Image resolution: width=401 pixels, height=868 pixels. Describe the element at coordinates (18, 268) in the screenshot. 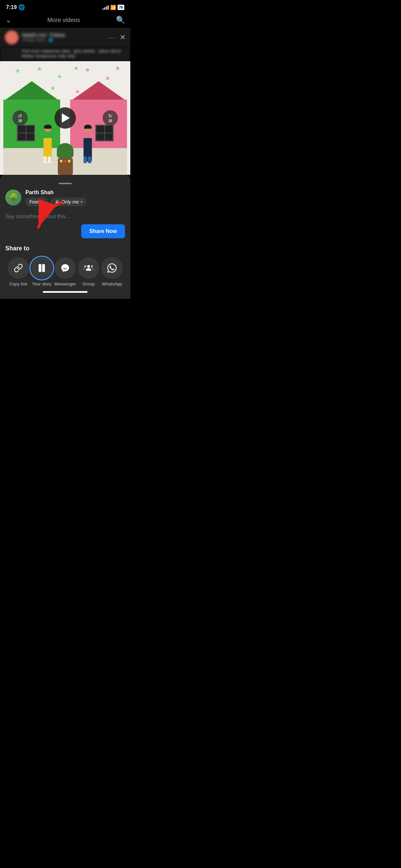

I see `copy-link-icon-circle` at that location.